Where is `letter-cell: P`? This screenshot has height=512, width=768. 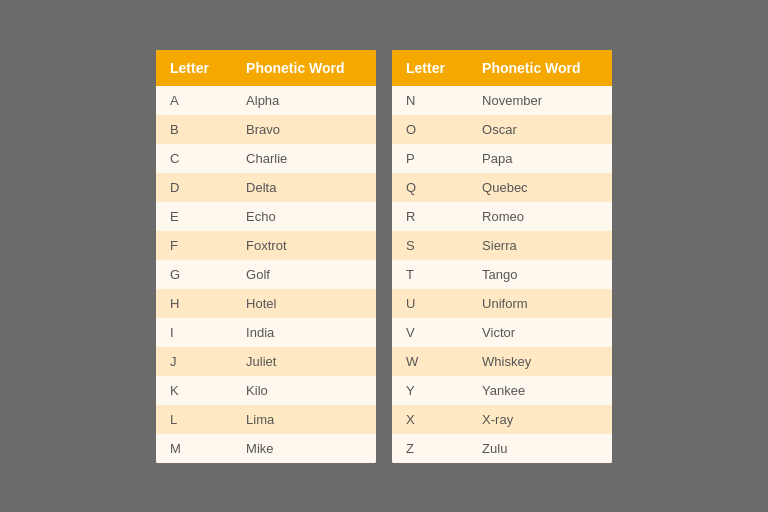
letter-cell: P is located at coordinates (430, 158).